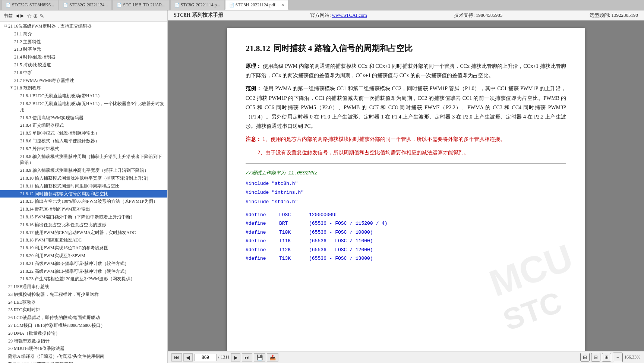  I want to click on zhuyii-block: 注意： 1、使用的是芯片内部的两路捕获模块同时捕获外部的同一个管脚，所以不需要将…, so click(406, 139).